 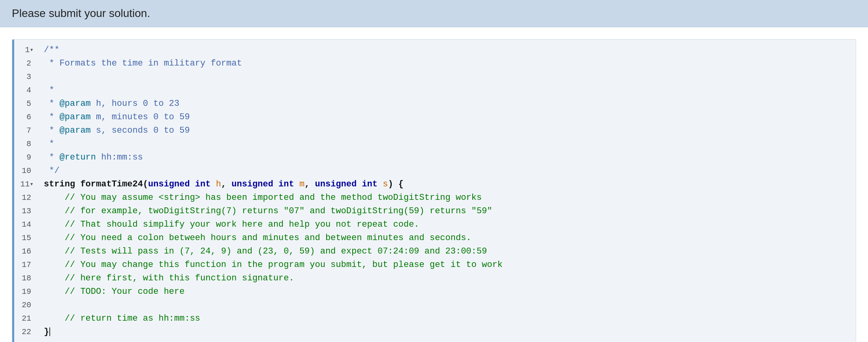 I want to click on line-4-content: *, so click(x=446, y=90).